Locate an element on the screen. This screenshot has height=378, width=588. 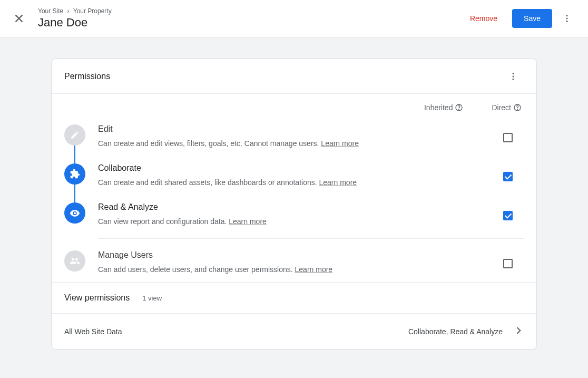
view-permissions-count: 1 view is located at coordinates (152, 298).